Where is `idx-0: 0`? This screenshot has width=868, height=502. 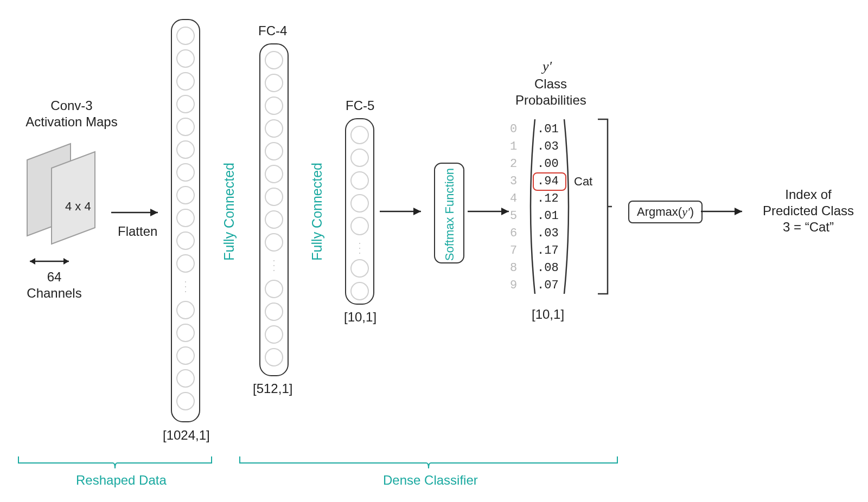
idx-0: 0 is located at coordinates (513, 129).